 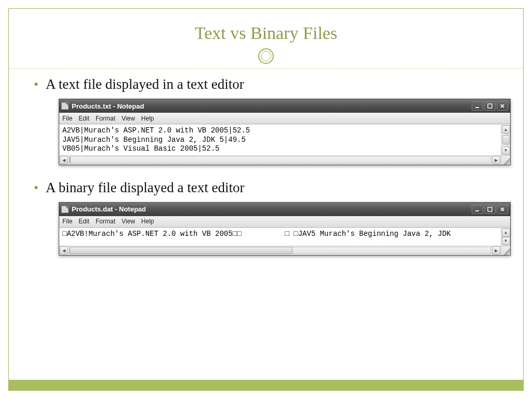 I want to click on divider-line, so click(x=266, y=69).